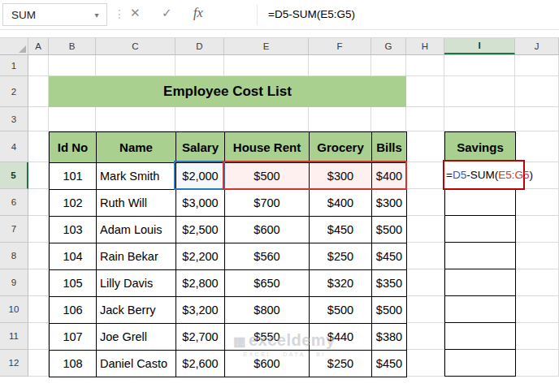  What do you see at coordinates (341, 203) in the screenshot?
I see `cell-F6: $400` at bounding box center [341, 203].